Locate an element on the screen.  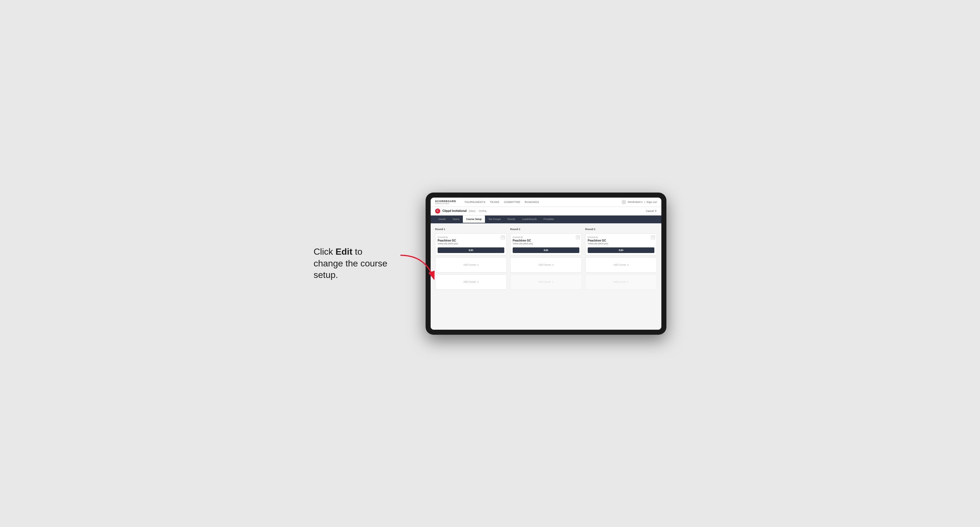
tournament-name: Clippd Invitational is located at coordinates (455, 211).